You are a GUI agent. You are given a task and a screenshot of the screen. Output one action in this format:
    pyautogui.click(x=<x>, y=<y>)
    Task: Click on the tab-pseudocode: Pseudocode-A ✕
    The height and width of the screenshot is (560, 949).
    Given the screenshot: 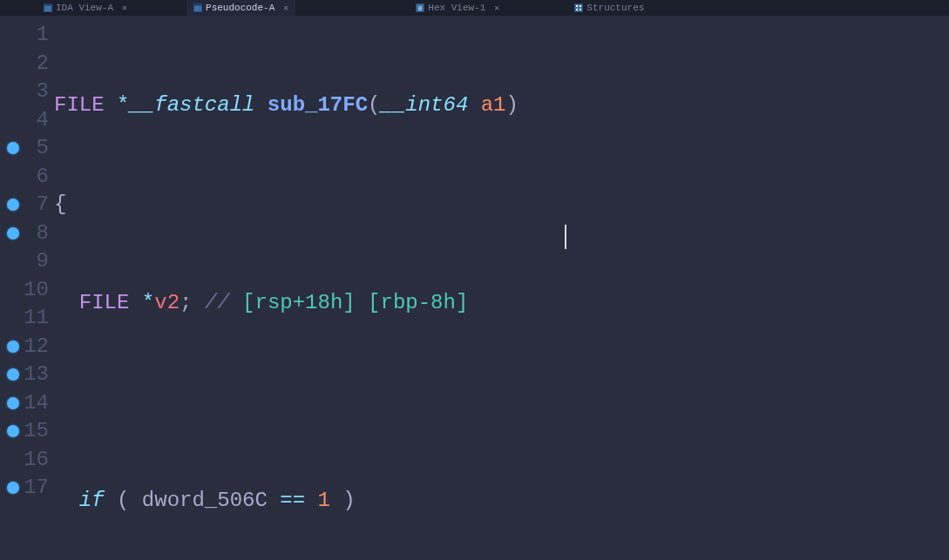 What is the action you would take?
    pyautogui.click(x=241, y=8)
    